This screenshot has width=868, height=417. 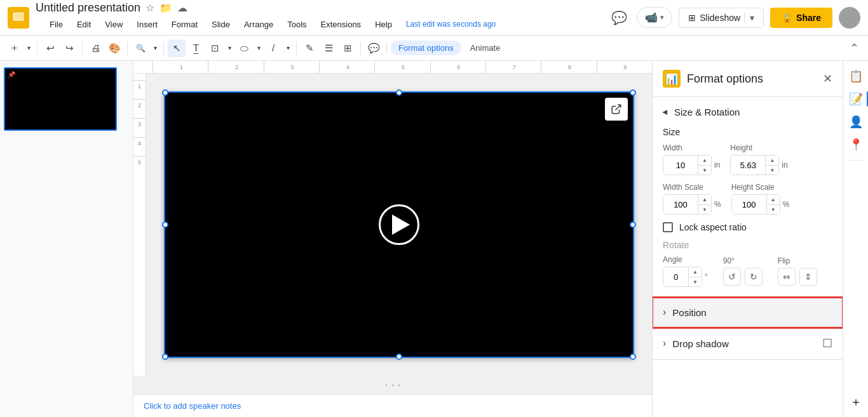 What do you see at coordinates (616, 109) in the screenshot?
I see `open-icon-button` at bounding box center [616, 109].